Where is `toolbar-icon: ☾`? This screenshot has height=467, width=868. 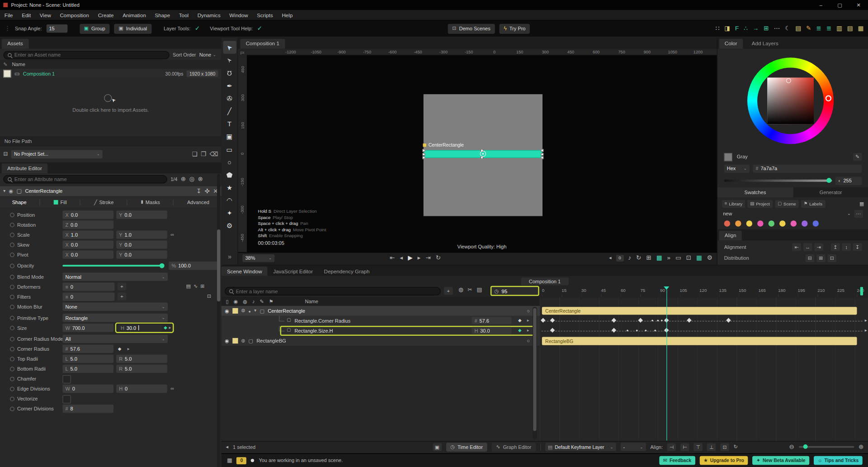 toolbar-icon: ☾ is located at coordinates (788, 28).